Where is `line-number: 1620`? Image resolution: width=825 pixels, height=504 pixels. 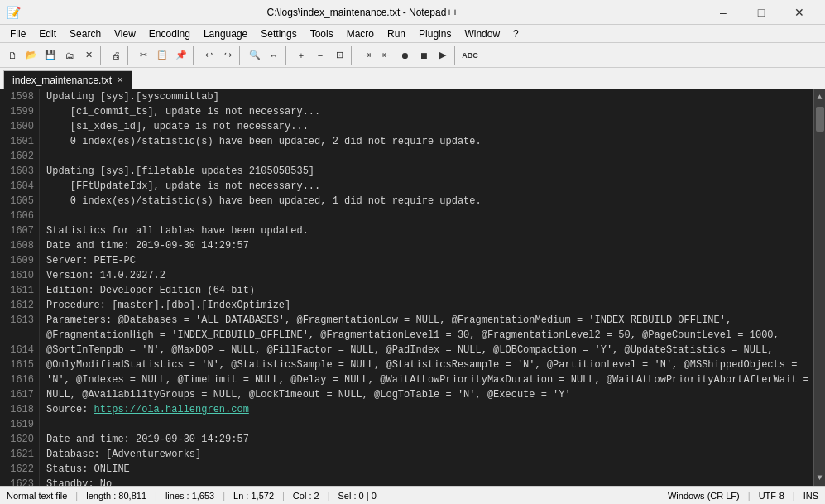 line-number: 1620 is located at coordinates (17, 439).